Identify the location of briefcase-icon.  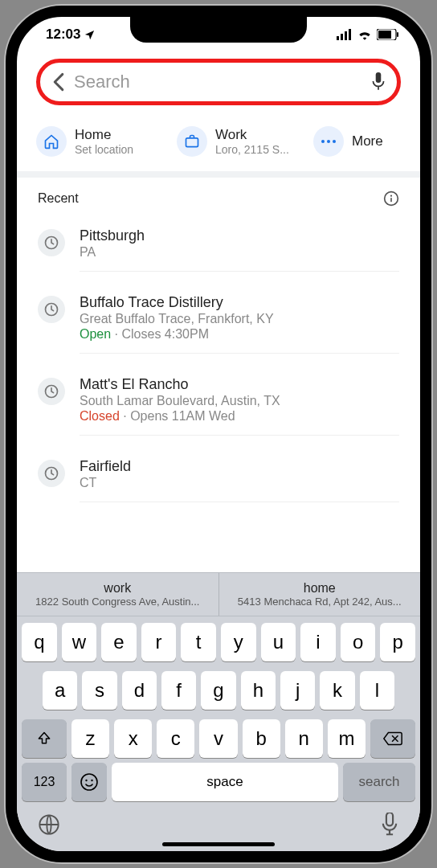
(192, 141).